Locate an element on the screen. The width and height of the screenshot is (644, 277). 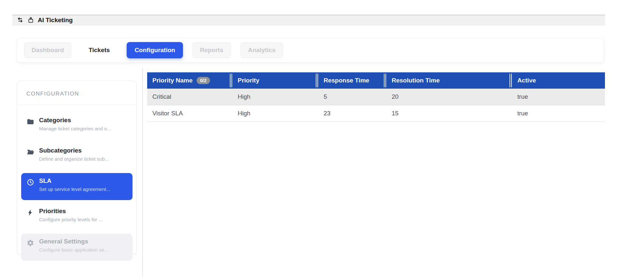
sidebar-item-categories: Categories Manage ticket categories and … is located at coordinates (77, 126).